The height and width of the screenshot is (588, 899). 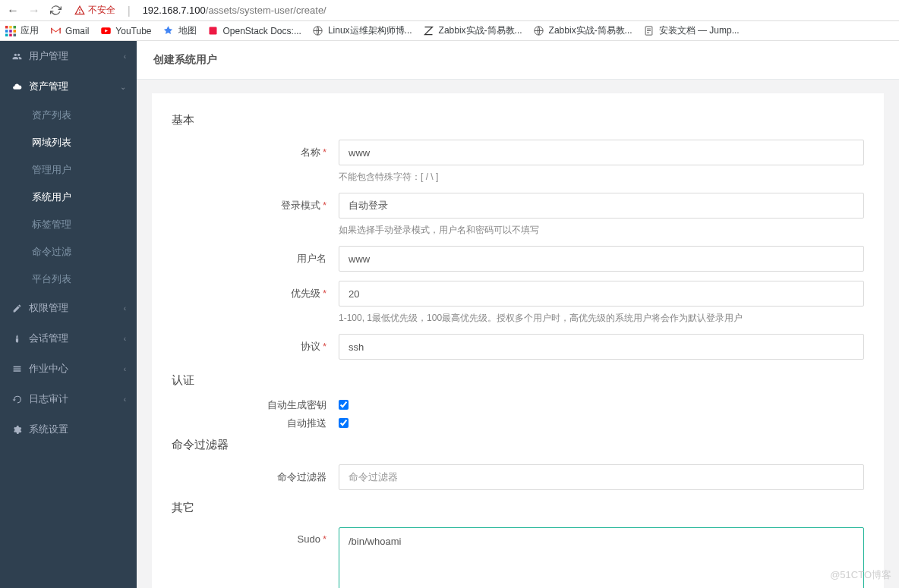 What do you see at coordinates (429, 31) in the screenshot?
I see `zabbix-icon` at bounding box center [429, 31].